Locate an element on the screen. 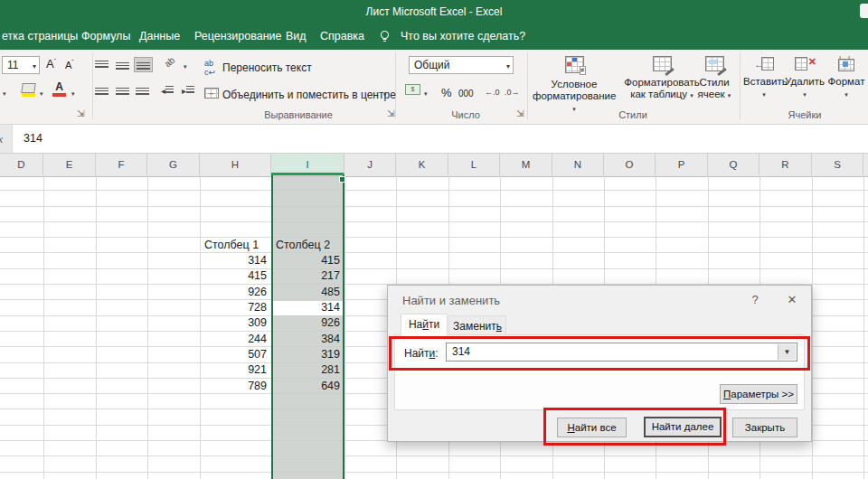  wrap-text-button: Переносить текст is located at coordinates (268, 68).